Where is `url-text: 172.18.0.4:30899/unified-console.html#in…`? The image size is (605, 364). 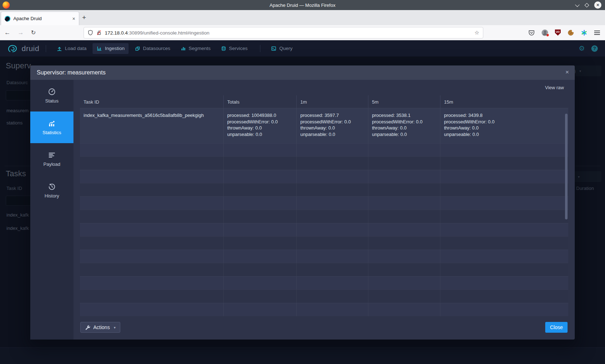 url-text: 172.18.0.4:30899/unified-console.html#in… is located at coordinates (288, 33).